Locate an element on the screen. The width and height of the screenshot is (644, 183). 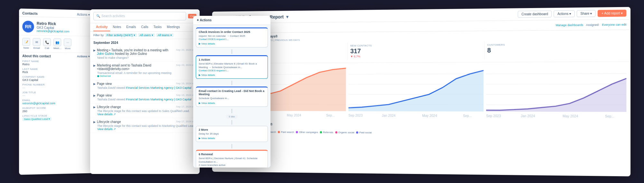
lc2-link: View details ↗ is located at coordinates (107, 129).